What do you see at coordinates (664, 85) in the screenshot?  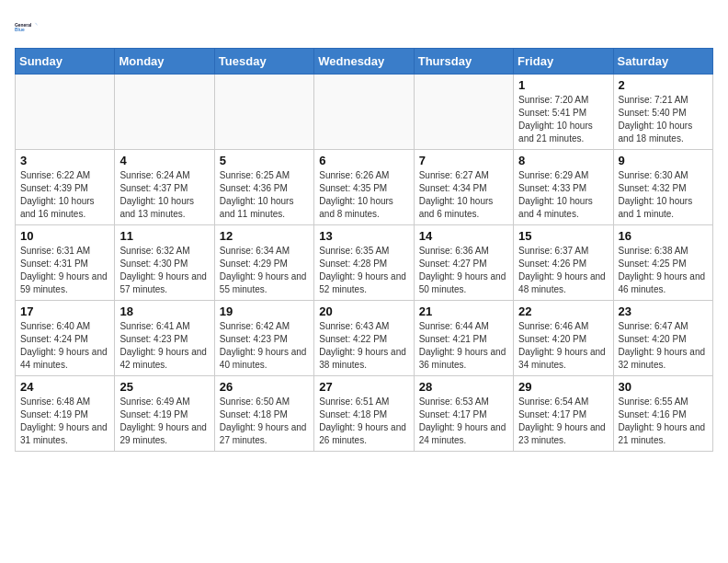 I see `day-number: 2` at bounding box center [664, 85].